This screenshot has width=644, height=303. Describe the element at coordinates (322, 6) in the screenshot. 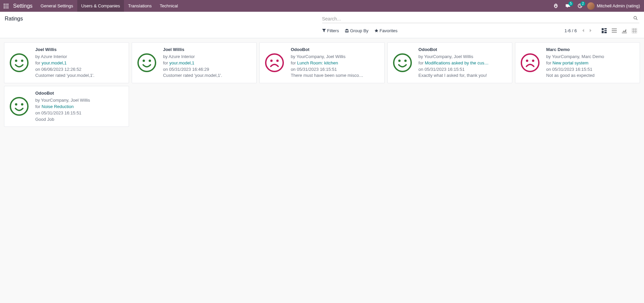

I see `top-nav: Settings General SettingsUsers & Compani…` at that location.